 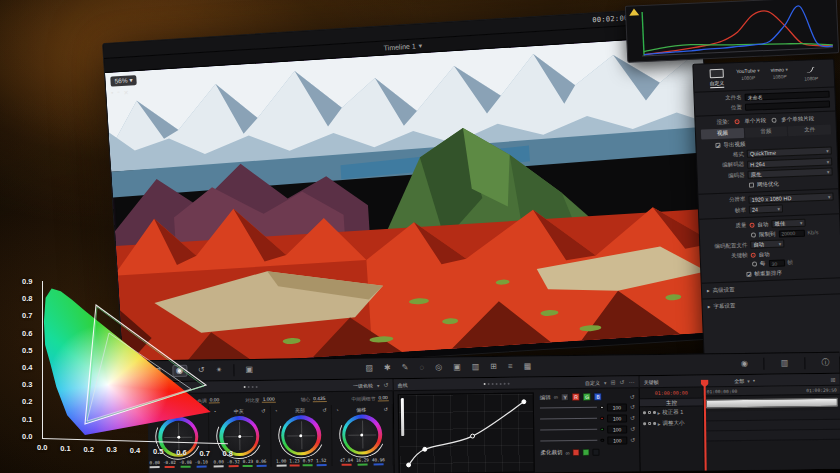 I want to click on track-row-sizing: ▸ 调整大小, so click(x=672, y=423).